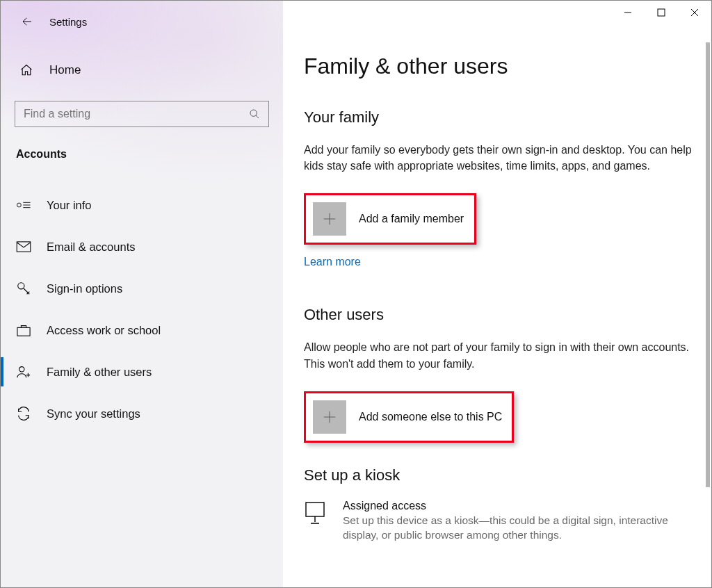 This screenshot has width=712, height=588. What do you see at coordinates (142, 17) in the screenshot?
I see `titlebar: Settings` at bounding box center [142, 17].